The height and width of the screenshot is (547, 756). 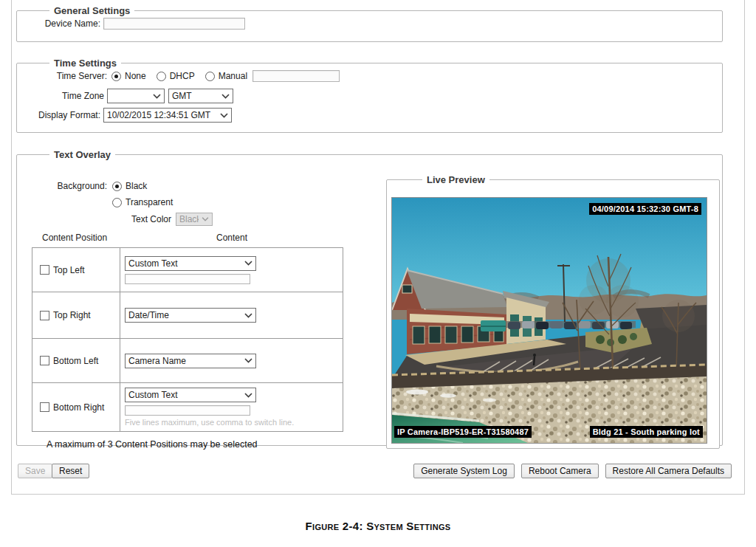 I want to click on time-server-manual-label: Manual, so click(x=233, y=76).